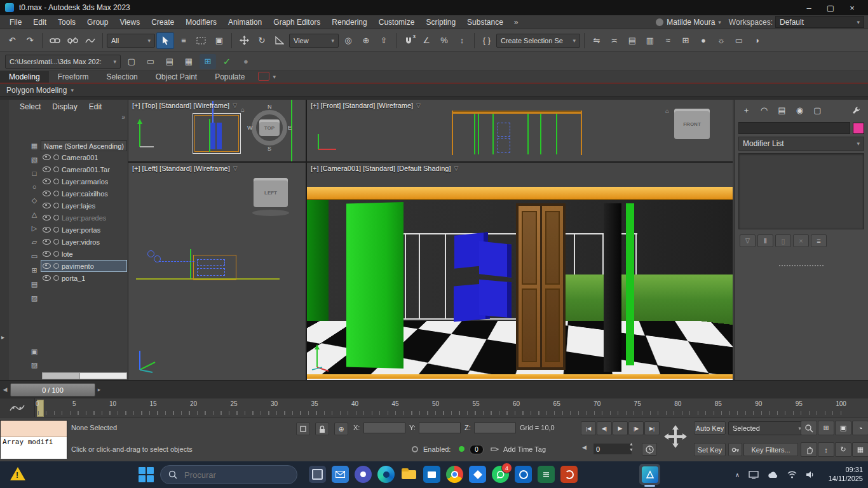  Describe the element at coordinates (181, 168) in the screenshot. I see `left-viewport-label: [+] [Left] [Standard] [Wireframe]` at that location.